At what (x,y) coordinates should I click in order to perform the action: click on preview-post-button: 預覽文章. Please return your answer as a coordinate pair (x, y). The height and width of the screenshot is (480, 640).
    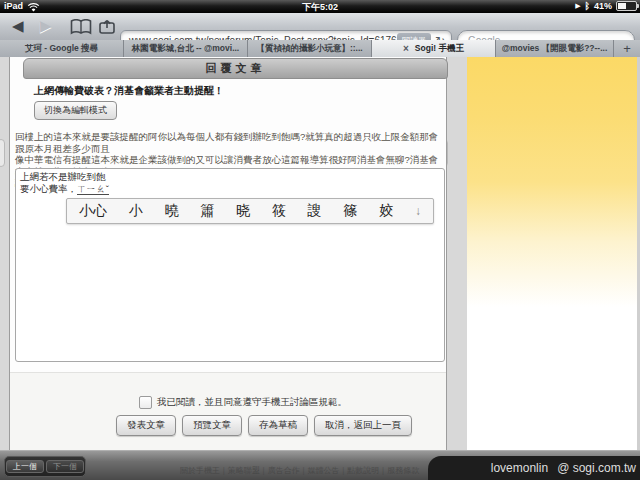
    Looking at the image, I should click on (212, 426).